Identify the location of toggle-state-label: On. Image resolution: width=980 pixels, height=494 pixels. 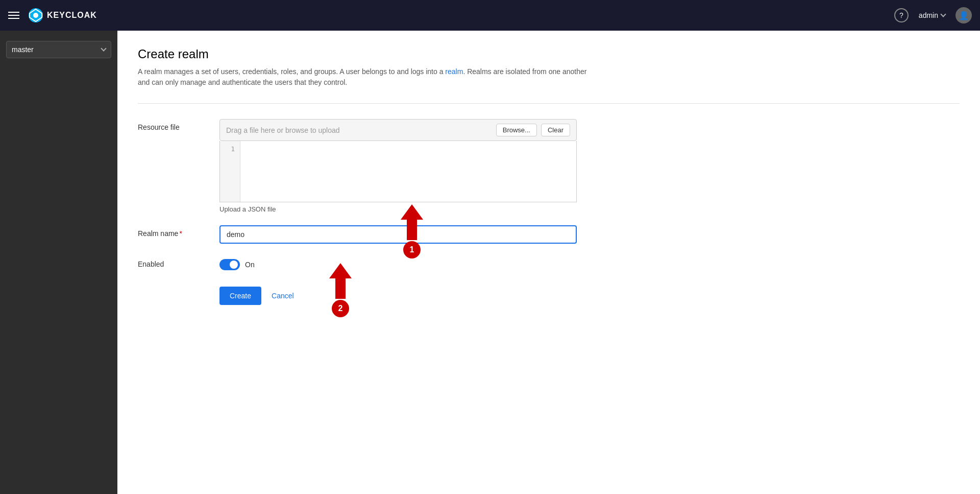
(250, 265).